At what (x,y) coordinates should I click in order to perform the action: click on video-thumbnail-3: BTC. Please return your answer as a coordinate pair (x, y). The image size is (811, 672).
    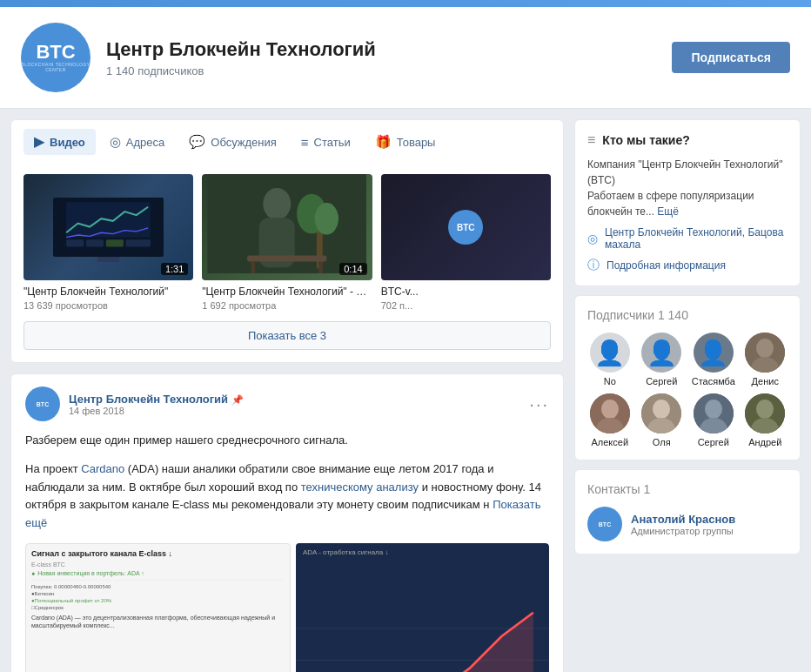
    Looking at the image, I should click on (466, 227).